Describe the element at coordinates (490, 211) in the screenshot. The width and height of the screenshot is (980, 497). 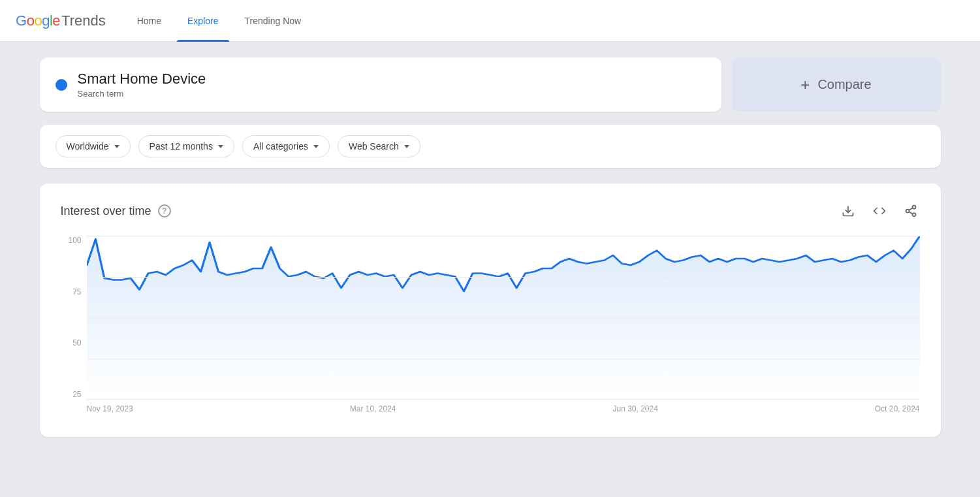
I see `chart-header: Interest over time ?` at that location.